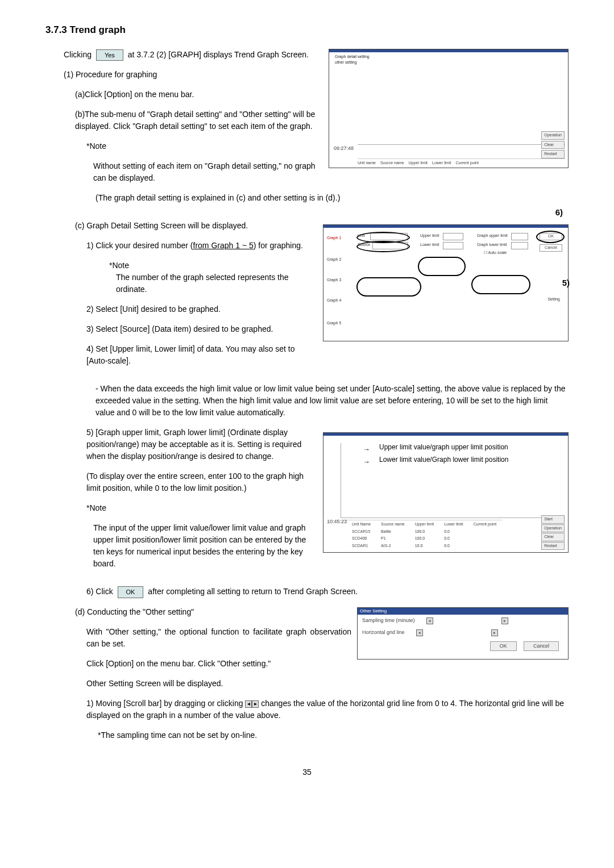  What do you see at coordinates (559, 212) in the screenshot?
I see `callout-6: 6)` at bounding box center [559, 212].